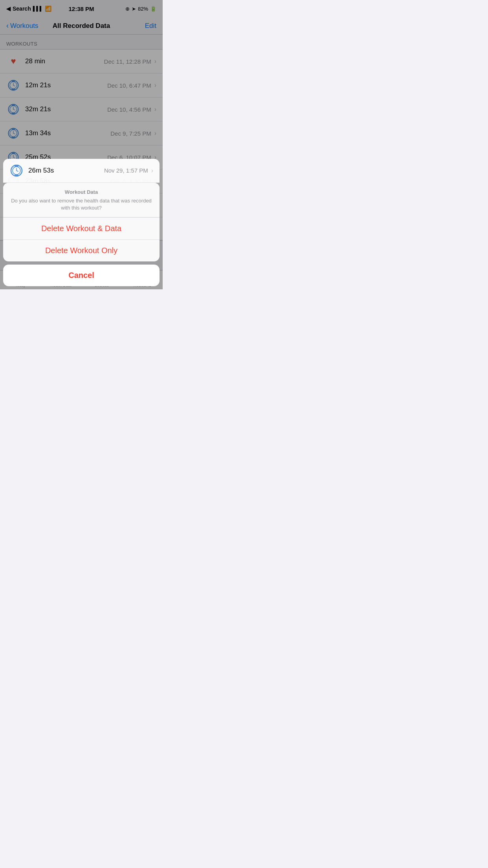  Describe the element at coordinates (126, 171) in the screenshot. I see `peek-date: Nov 29, 1:57 PM` at that location.